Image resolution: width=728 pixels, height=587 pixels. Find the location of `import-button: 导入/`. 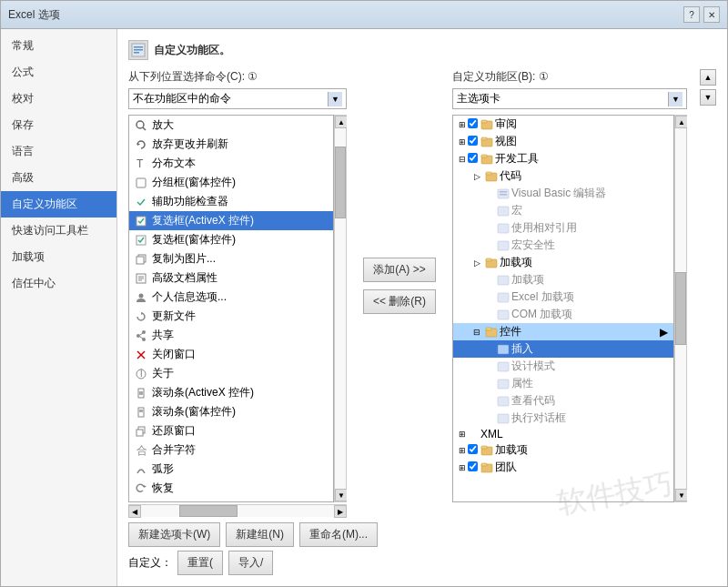

import-button: 导入/ is located at coordinates (251, 562).